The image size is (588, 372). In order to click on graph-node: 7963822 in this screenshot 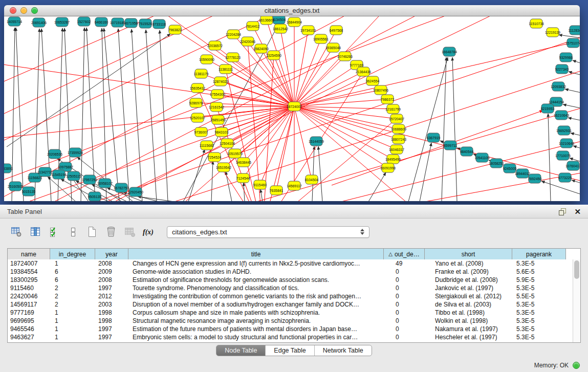, I will do `click(175, 30)`.